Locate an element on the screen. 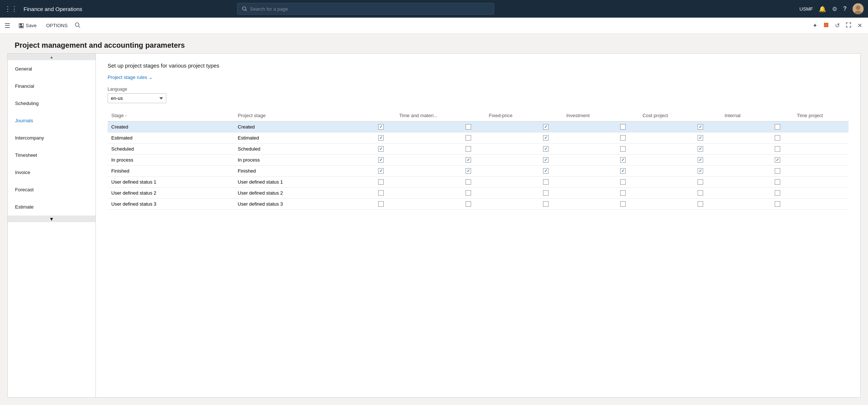  language-select: en-us en-gb de fr is located at coordinates (137, 98).